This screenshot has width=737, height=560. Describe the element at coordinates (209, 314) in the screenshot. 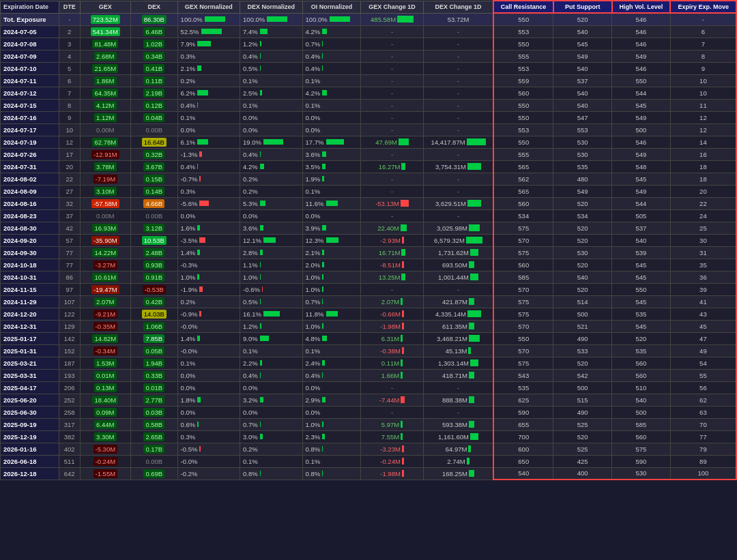

I see `cell-gex-norm: -0.9%` at that location.